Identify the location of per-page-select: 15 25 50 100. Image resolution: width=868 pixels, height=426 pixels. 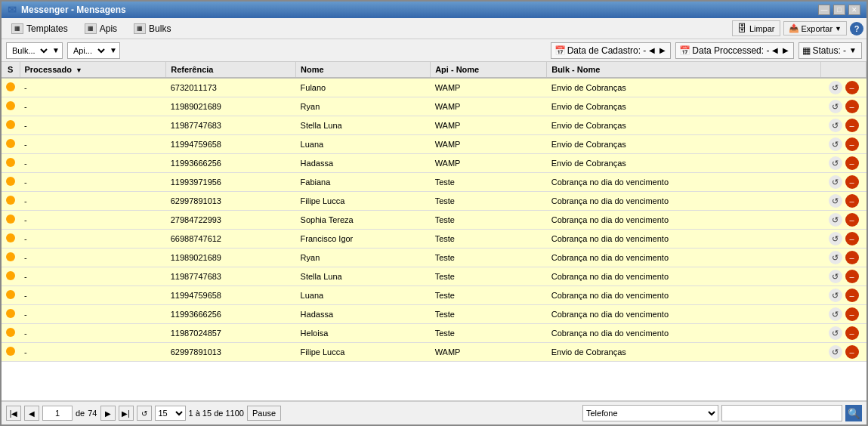
(171, 413).